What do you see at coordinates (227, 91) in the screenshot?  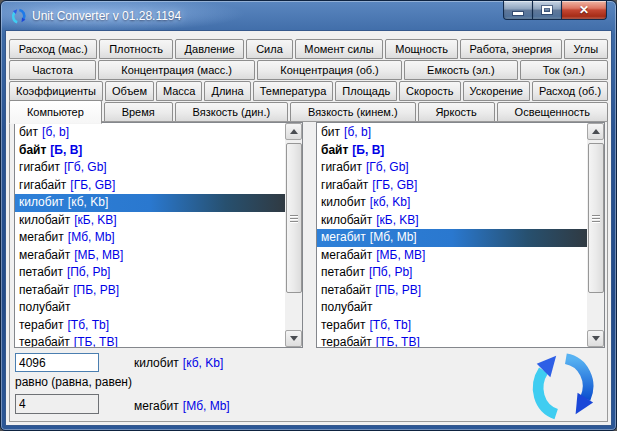 I see `tab: Длина` at bounding box center [227, 91].